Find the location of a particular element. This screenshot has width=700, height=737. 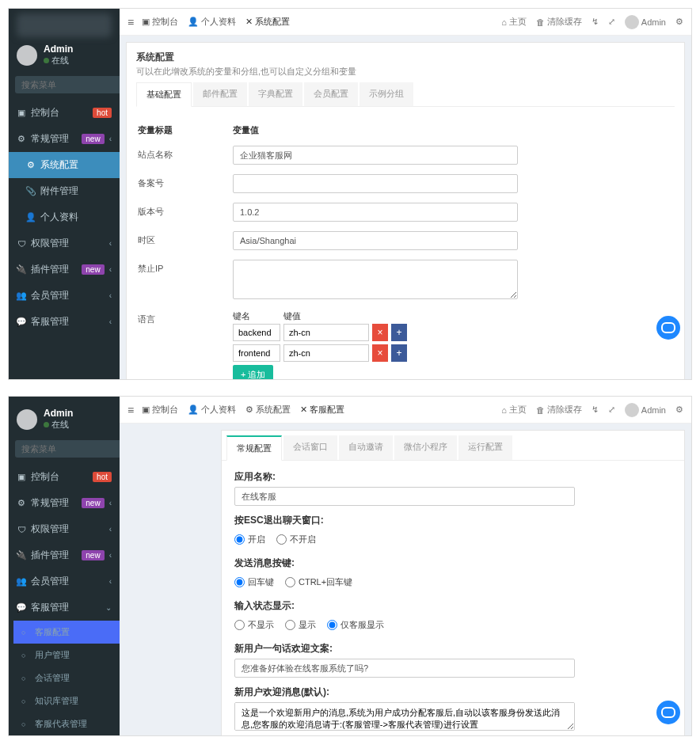

input-version is located at coordinates (375, 212).